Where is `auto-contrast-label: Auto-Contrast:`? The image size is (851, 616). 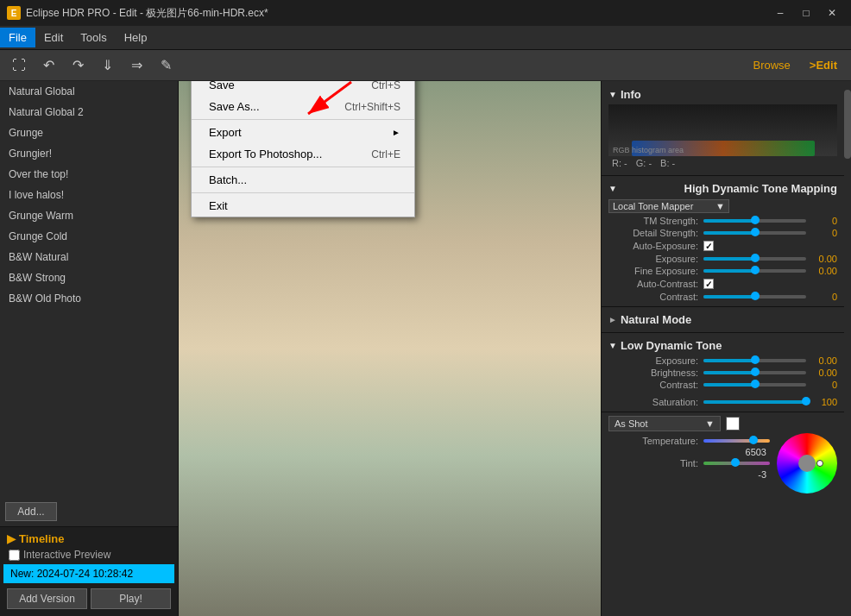 auto-contrast-label: Auto-Contrast: is located at coordinates (656, 284).